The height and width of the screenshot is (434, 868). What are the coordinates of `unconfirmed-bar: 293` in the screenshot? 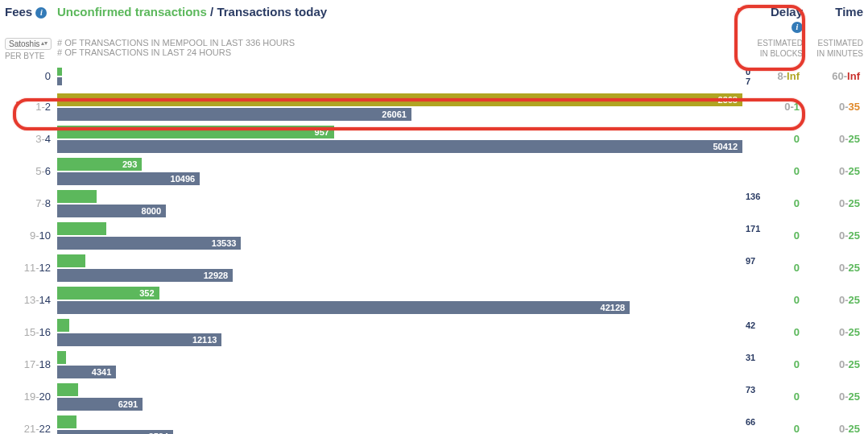 It's located at (100, 164).